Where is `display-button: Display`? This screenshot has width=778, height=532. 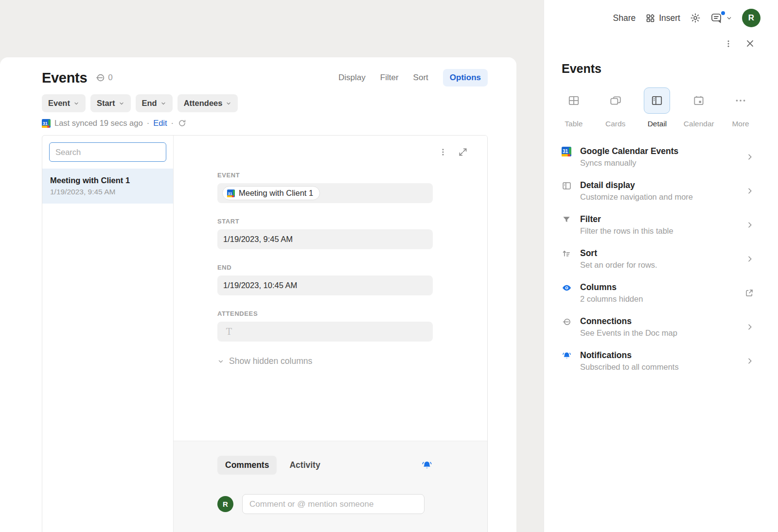 display-button: Display is located at coordinates (352, 78).